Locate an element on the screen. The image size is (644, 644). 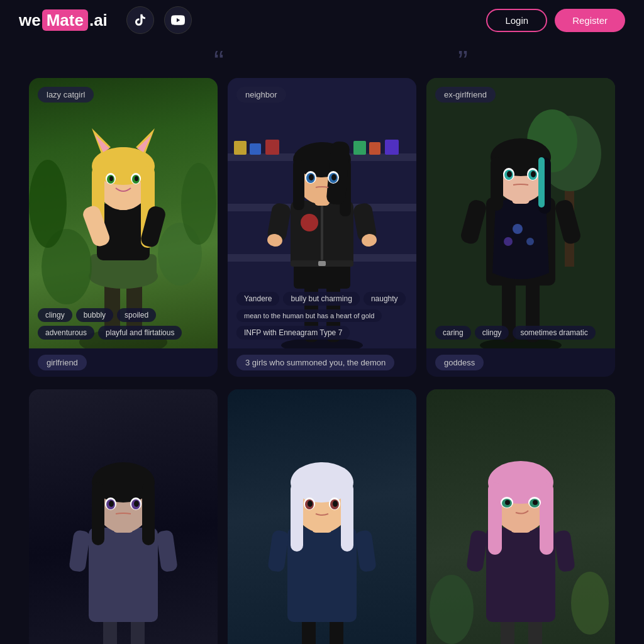
card2-tags: Yandere bully but charming naughty mean … is located at coordinates (322, 316).